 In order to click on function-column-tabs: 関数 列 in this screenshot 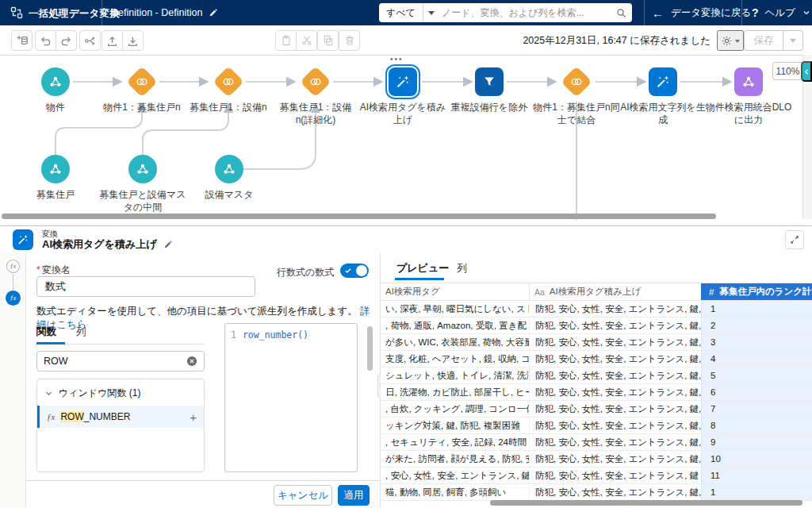, I will do `click(121, 333)`.